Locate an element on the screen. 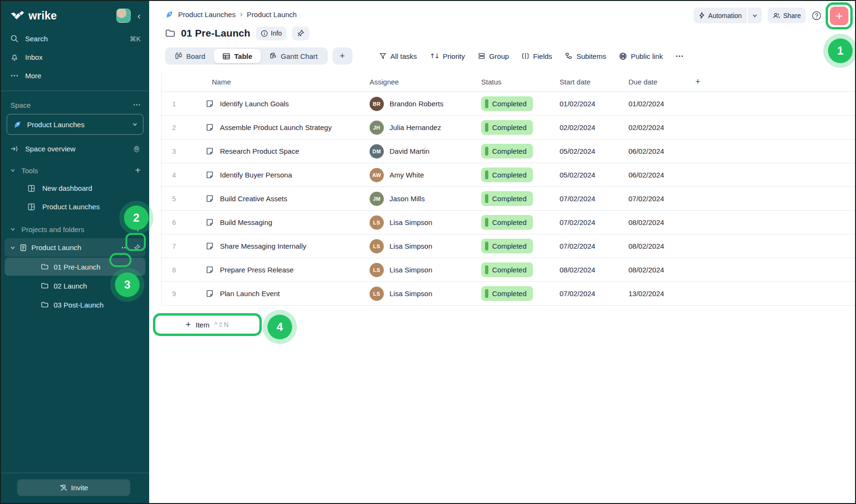 Image resolution: width=856 pixels, height=504 pixels. add-column-button: + is located at coordinates (698, 82).